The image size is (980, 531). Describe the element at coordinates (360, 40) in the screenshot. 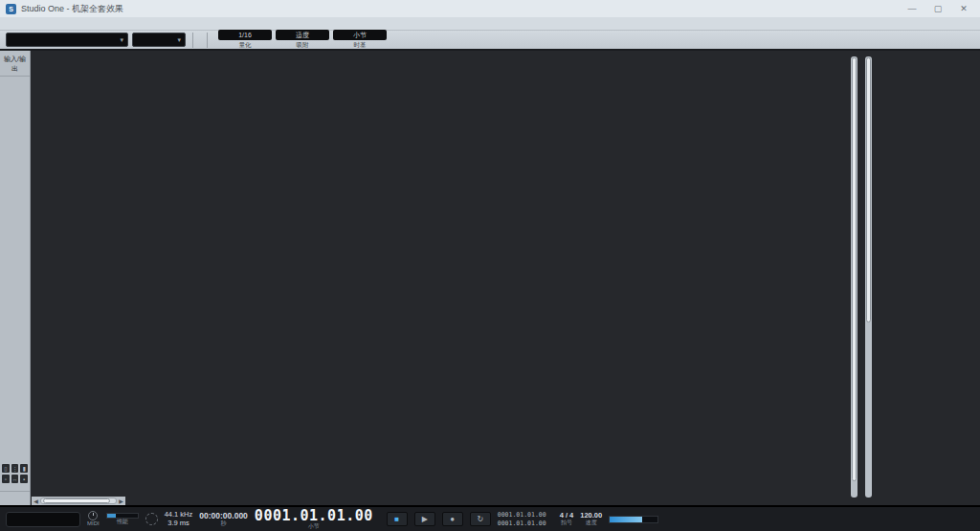

I see `timebase-box: 小节时基` at that location.